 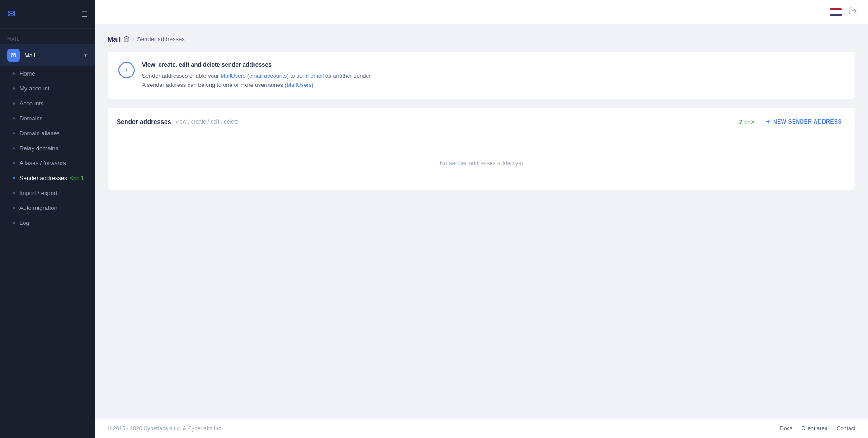 I want to click on sidebar-item-label: Aliases / forwards, so click(x=42, y=163).